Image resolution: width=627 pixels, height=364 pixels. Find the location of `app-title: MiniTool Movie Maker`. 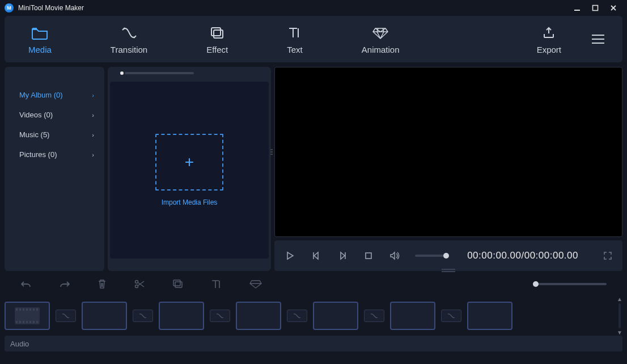

app-title: MiniTool Movie Maker is located at coordinates (293, 8).